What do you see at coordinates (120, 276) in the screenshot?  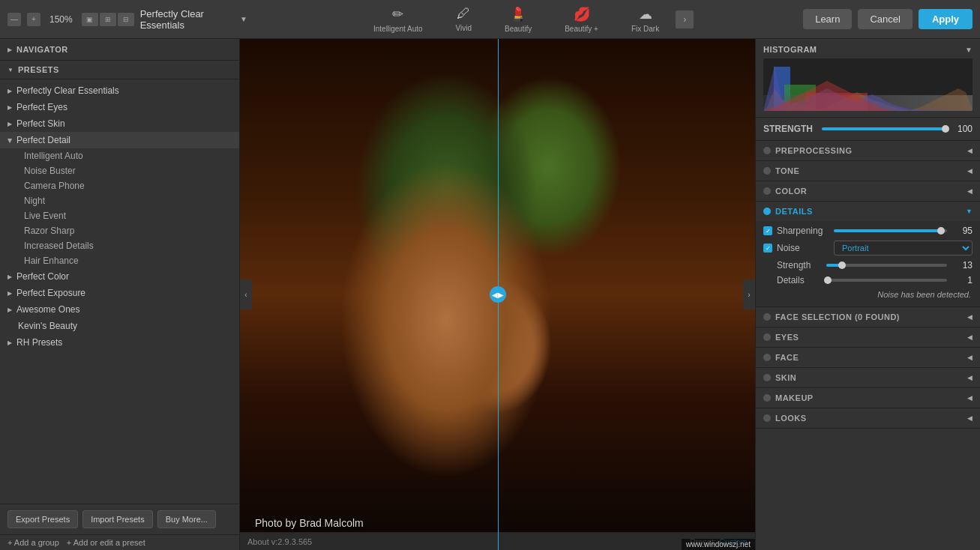 I see `preset-group-perfect-color: ▶ Perfect Color` at bounding box center [120, 276].